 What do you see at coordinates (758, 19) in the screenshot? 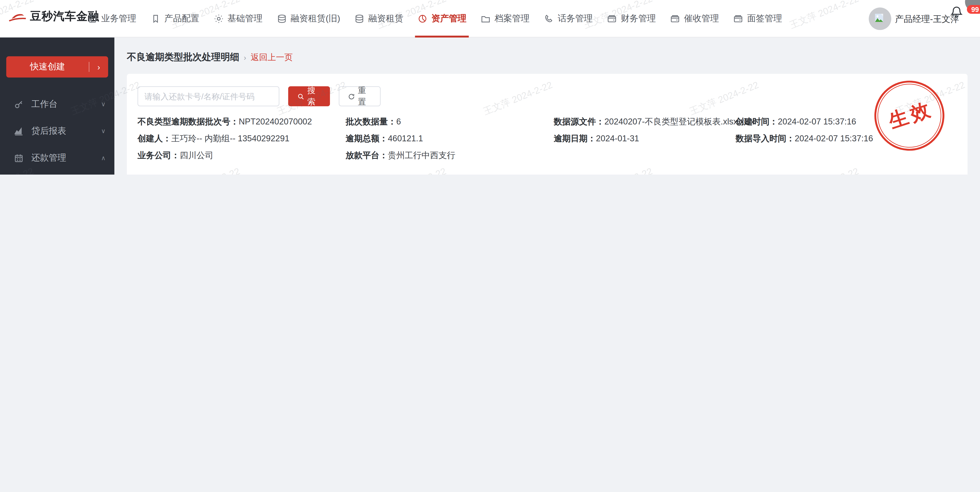
I see `top-menu-signing: 面签管理` at bounding box center [758, 19].